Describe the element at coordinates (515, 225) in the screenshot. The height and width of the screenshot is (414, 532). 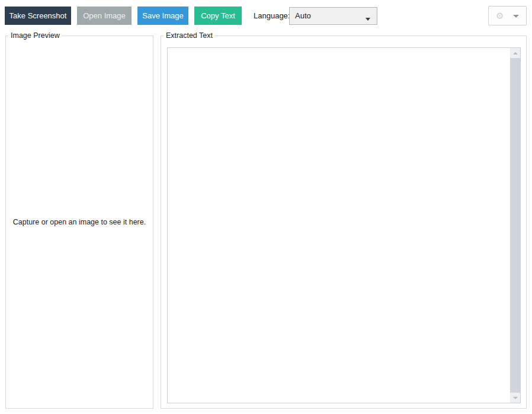
I see `scrollbar-thumb` at that location.